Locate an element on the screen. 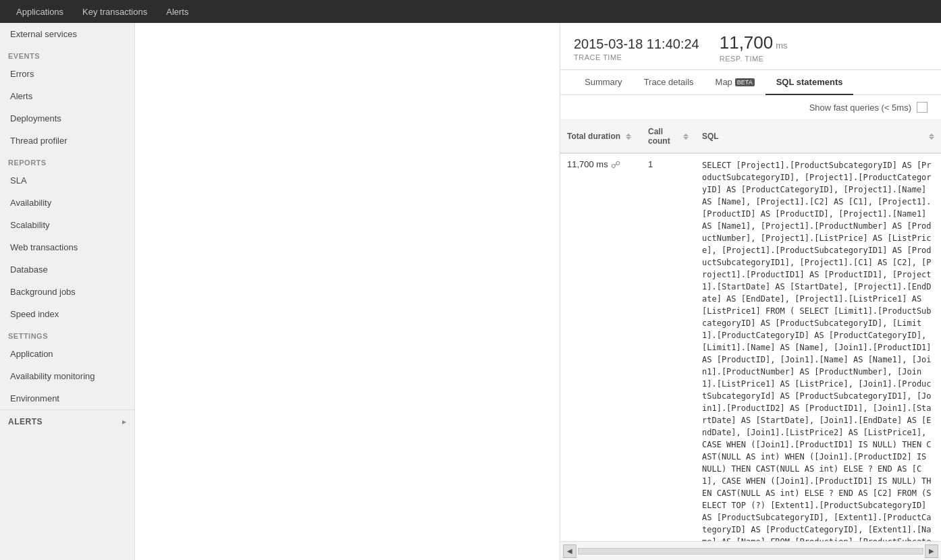 This screenshot has width=941, height=560. trace-time-label: TRACE TIME is located at coordinates (637, 57).